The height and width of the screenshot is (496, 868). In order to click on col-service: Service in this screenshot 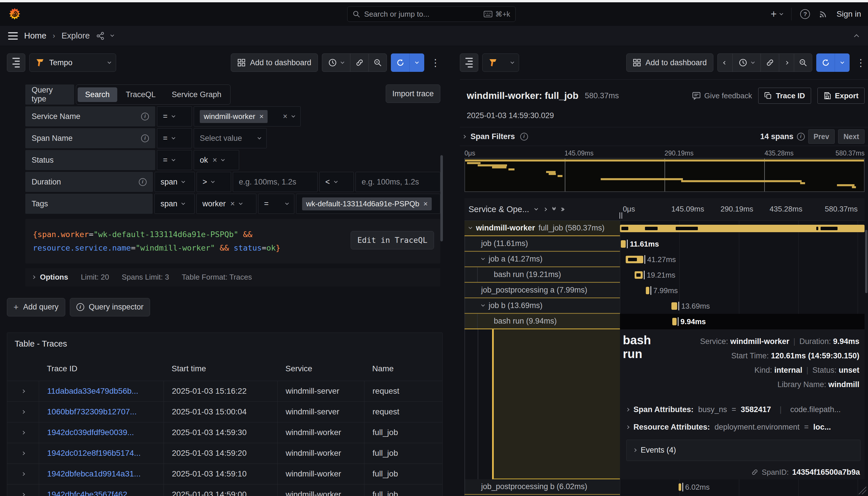, I will do `click(321, 369)`.